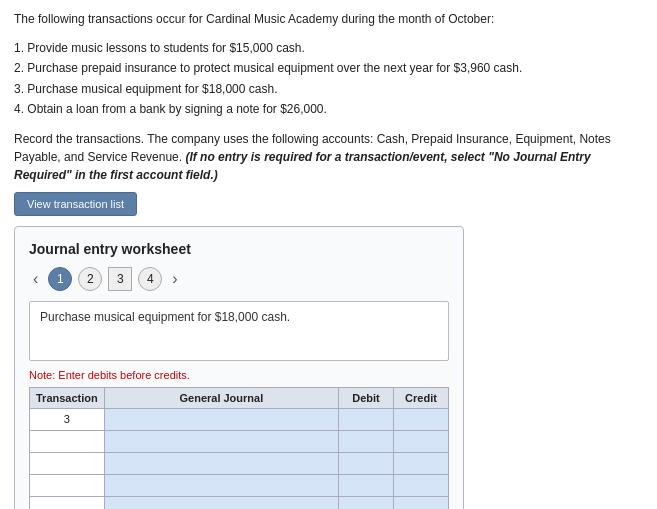 The height and width of the screenshot is (509, 657). Describe the element at coordinates (68, 398) in the screenshot. I see `col-header-transaction: Transaction` at that location.